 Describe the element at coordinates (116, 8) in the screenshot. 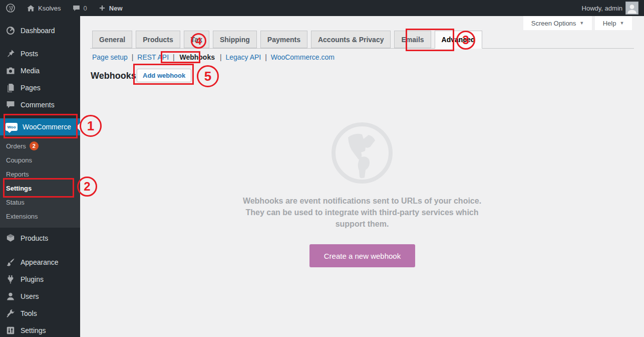

I see `new-label: New` at that location.